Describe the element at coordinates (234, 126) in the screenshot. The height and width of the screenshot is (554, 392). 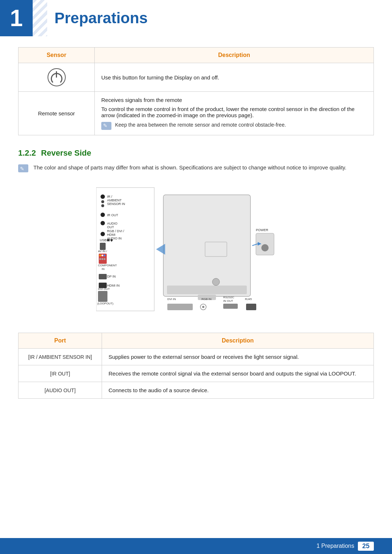
I see `remote-note: Keep the area between the remote sensor …` at that location.